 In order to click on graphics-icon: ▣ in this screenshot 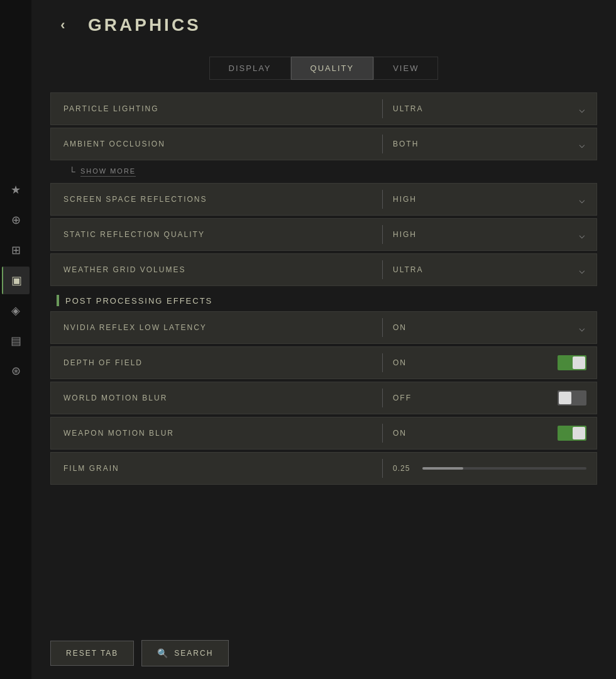, I will do `click(16, 280)`.